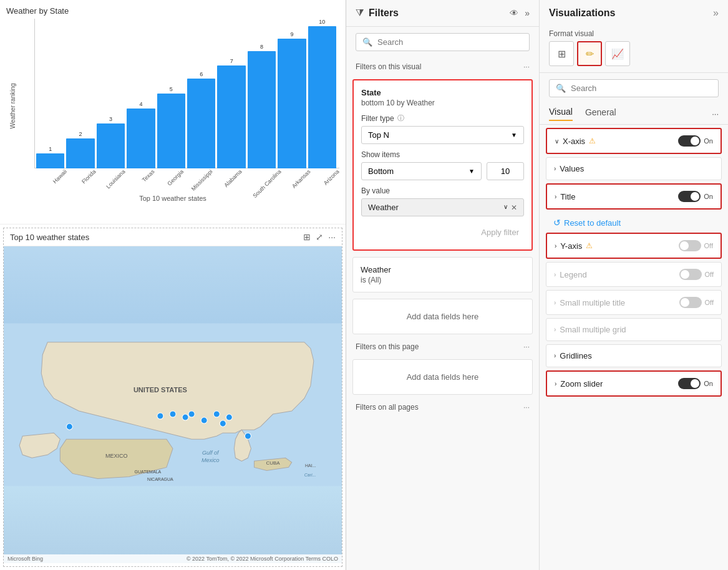 The width and height of the screenshot is (728, 570). I want to click on filter-type-select-wrapper: Top N ▼, so click(443, 135).